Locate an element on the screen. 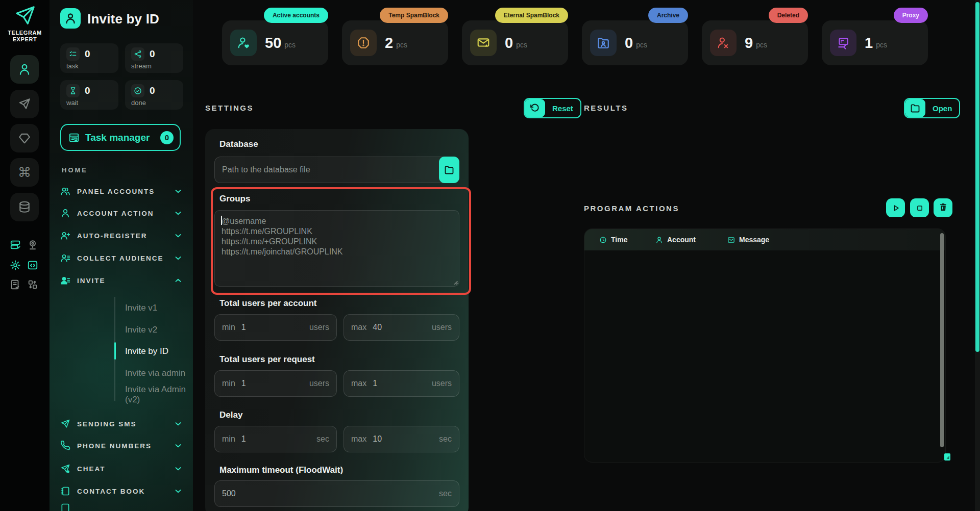  browse-folder-button is located at coordinates (449, 170).